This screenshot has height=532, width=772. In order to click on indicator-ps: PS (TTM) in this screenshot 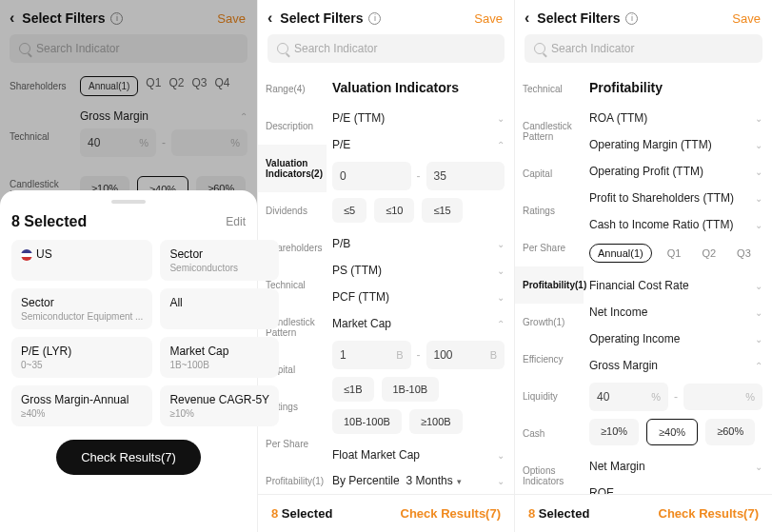, I will do `click(419, 270)`.